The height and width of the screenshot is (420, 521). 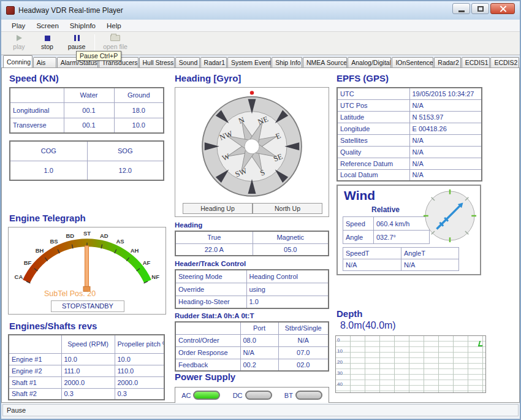 I want to click on table-row: Feedback 00.2 02.0, so click(x=252, y=365).